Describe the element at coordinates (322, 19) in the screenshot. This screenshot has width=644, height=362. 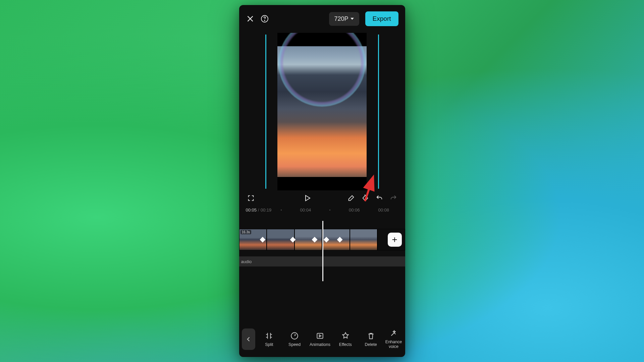
I see `top-bar: 720P Export` at that location.